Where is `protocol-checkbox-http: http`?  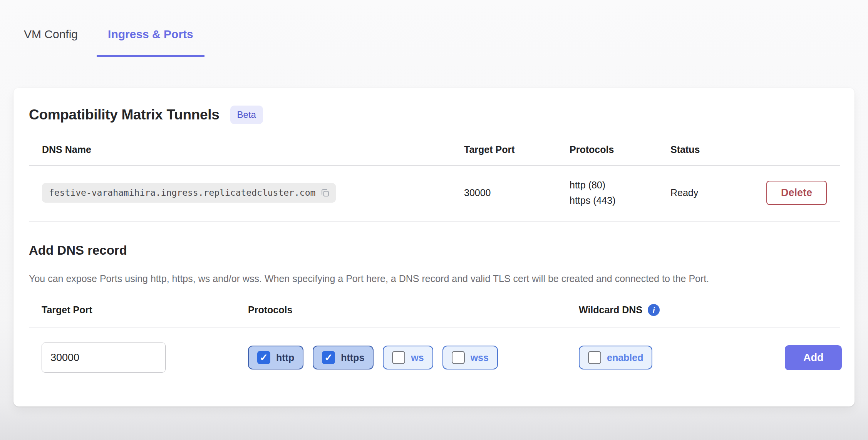
protocol-checkbox-http: http is located at coordinates (276, 358).